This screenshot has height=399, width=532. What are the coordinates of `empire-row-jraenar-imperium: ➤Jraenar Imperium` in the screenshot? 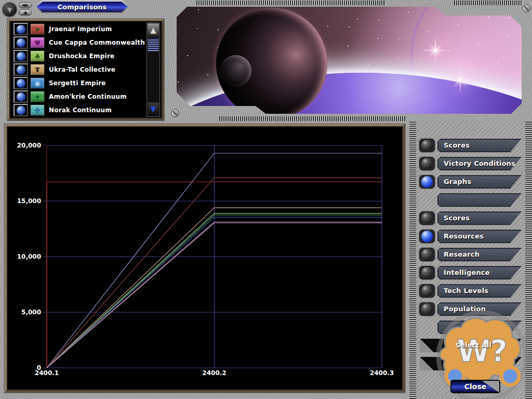 It's located at (79, 29).